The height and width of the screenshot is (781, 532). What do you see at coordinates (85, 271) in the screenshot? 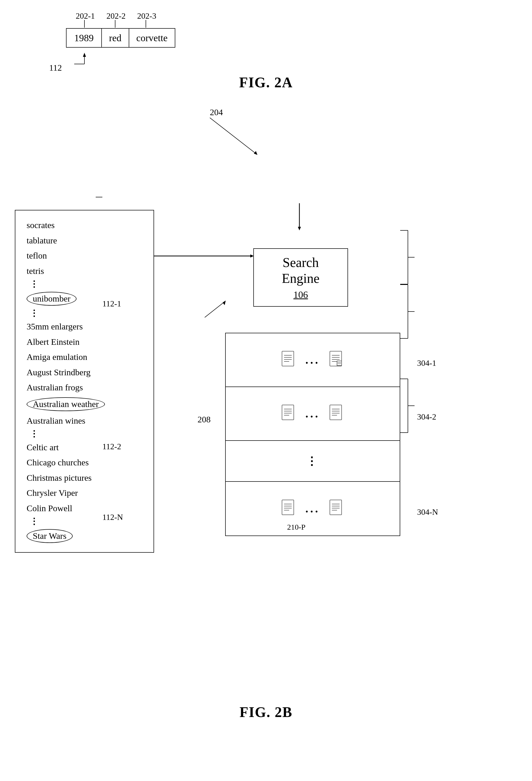
I see `query-item-tetris: tetris` at bounding box center [85, 271].